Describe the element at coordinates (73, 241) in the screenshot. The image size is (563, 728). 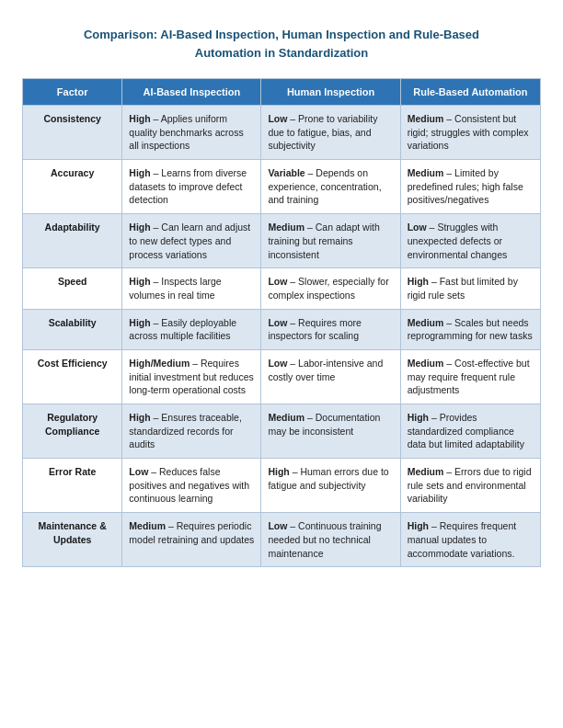
I see `factor-cell: Adaptability` at that location.